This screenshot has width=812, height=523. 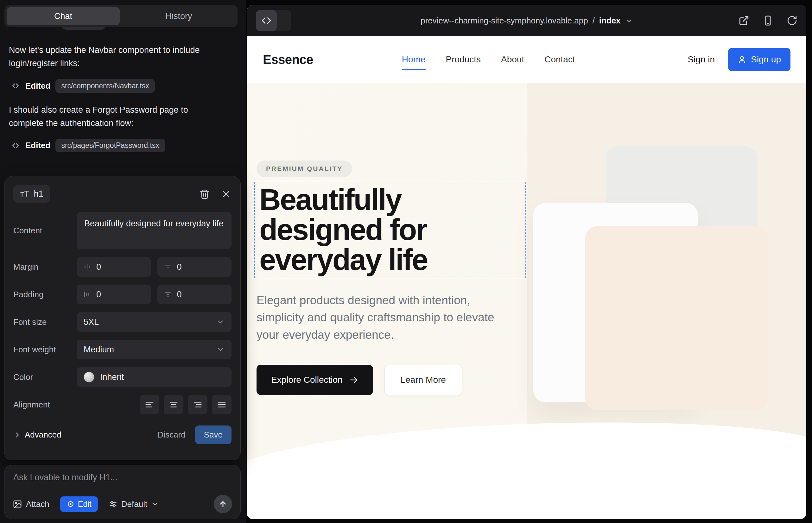 What do you see at coordinates (87, 267) in the screenshot?
I see `margin-horizontal-icon` at bounding box center [87, 267].